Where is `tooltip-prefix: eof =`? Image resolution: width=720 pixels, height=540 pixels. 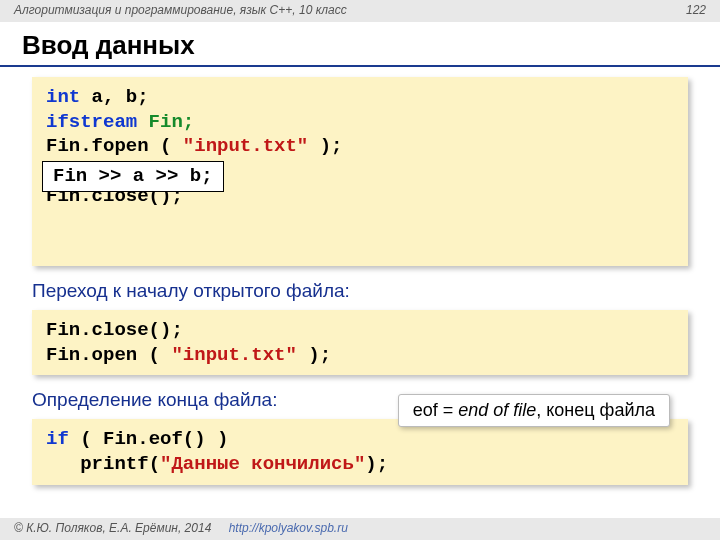 tooltip-prefix: eof = is located at coordinates (436, 410).